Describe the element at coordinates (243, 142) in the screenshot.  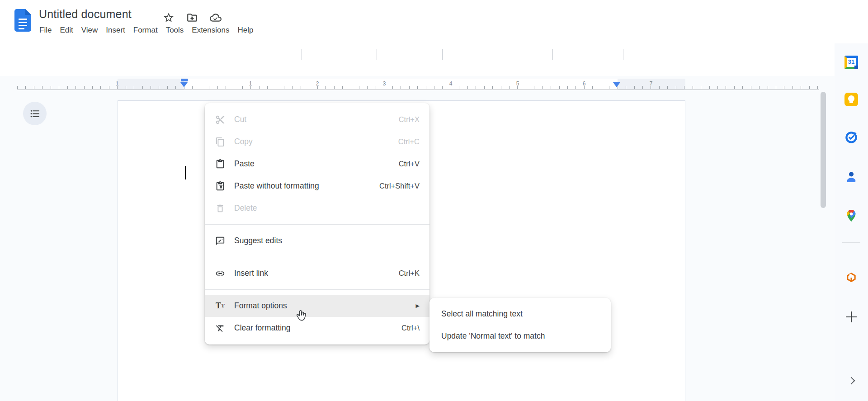
I see `menu-item-label: Copy` at that location.